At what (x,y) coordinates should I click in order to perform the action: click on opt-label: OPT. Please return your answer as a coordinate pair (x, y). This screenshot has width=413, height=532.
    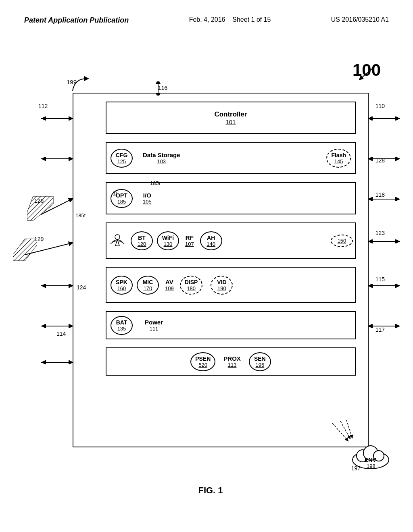
    Looking at the image, I should click on (122, 195).